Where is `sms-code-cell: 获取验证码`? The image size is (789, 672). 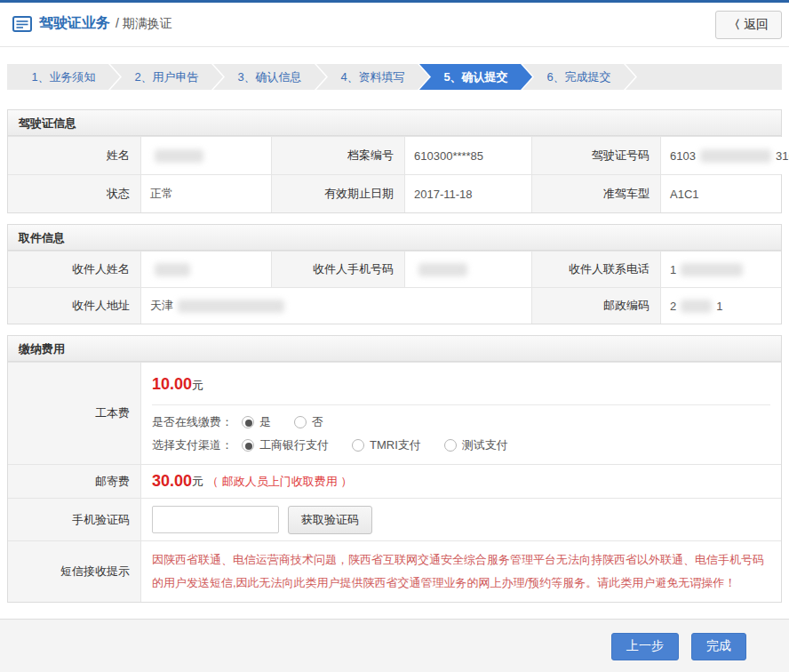
sms-code-cell: 获取验证码 is located at coordinates (461, 519).